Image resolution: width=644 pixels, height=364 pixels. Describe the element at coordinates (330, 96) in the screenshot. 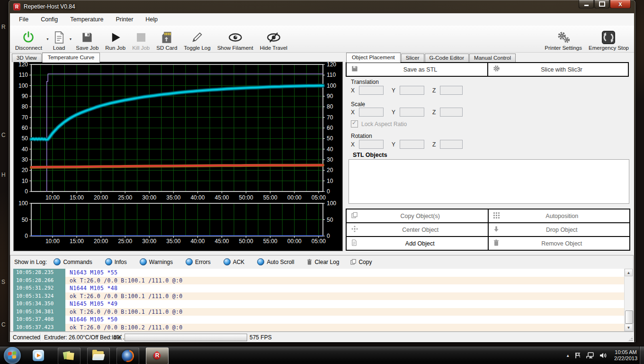

I see `svg-text: 90` at that location.